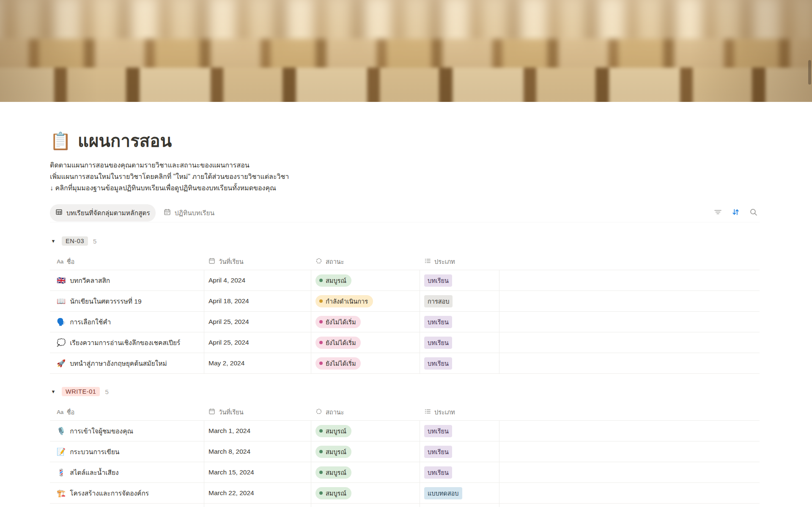  What do you see at coordinates (127, 431) in the screenshot?
I see `cell-name: 🎙️ การเข้าใจผู้ชมของคุณ` at bounding box center [127, 431].